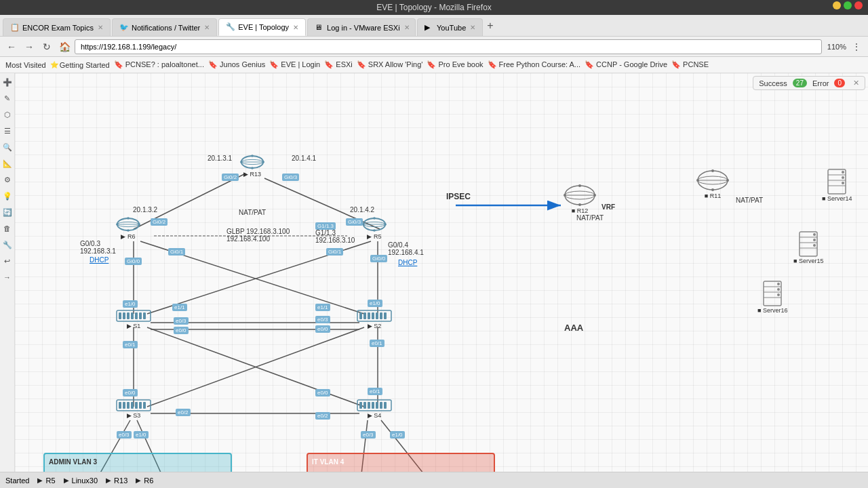  I want to click on close-button, so click(859, 5).